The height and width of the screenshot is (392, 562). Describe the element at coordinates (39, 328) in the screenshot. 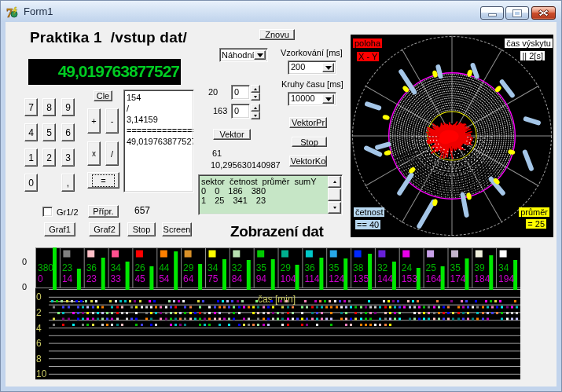

I see `svg-text: 4` at that location.